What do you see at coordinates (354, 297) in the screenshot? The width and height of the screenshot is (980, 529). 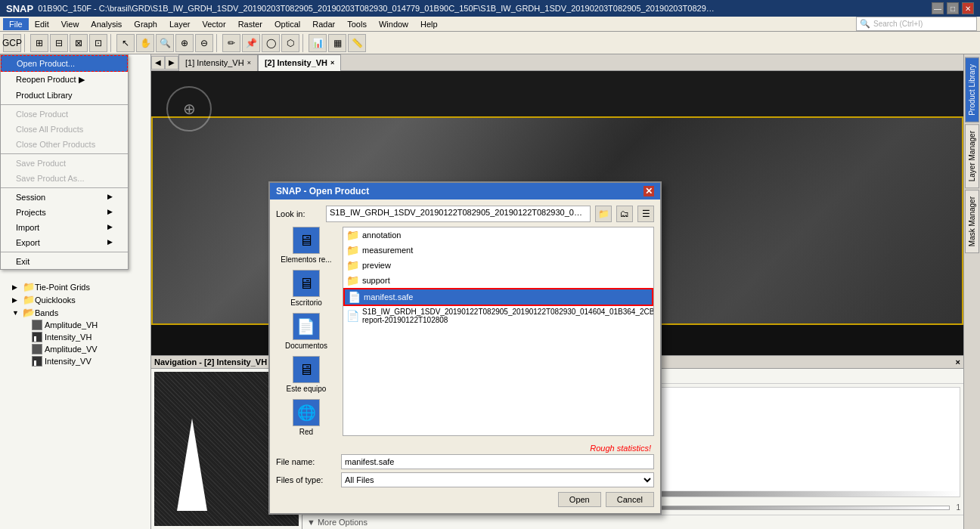 I see `file-icon-manifest: 📄` at bounding box center [354, 297].